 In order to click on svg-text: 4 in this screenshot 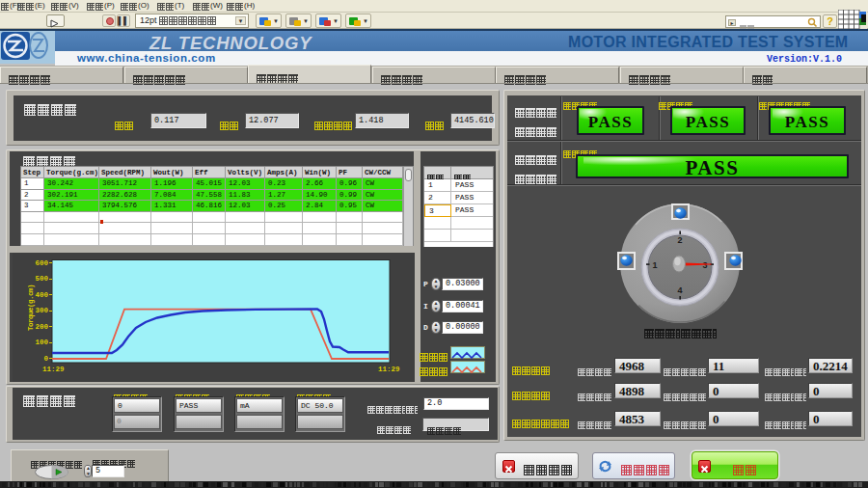, I will do `click(679, 290)`.